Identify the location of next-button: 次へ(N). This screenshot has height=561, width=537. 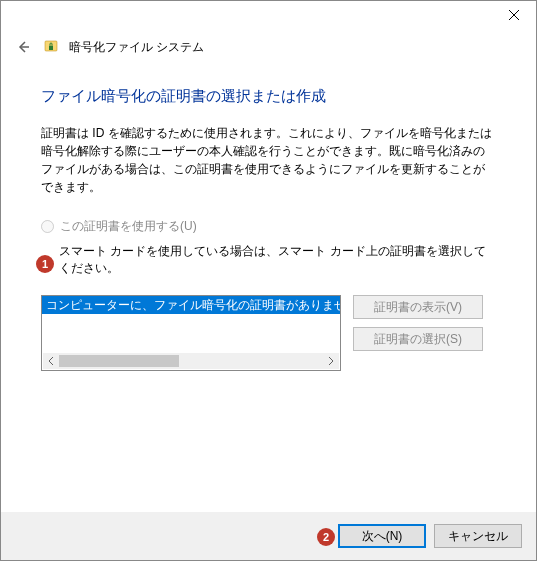
(382, 536).